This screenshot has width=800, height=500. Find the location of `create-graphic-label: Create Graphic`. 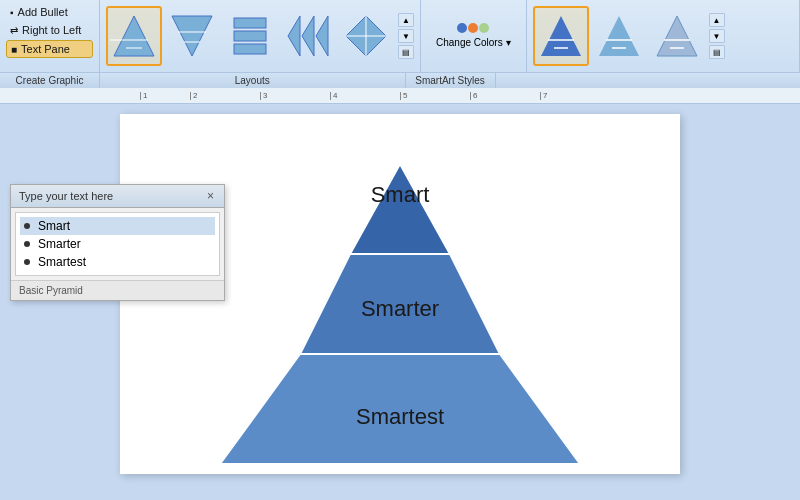

create-graphic-label: Create Graphic is located at coordinates (50, 80).